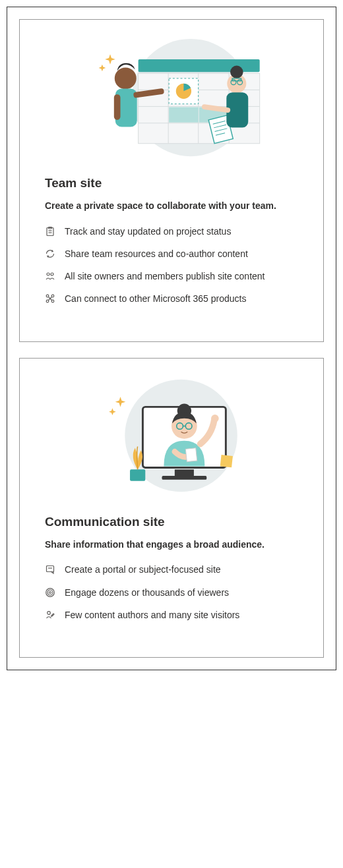 The image size is (343, 868). What do you see at coordinates (172, 545) in the screenshot?
I see `communication-site-subtitle: Share information that engages a broad a…` at bounding box center [172, 545].